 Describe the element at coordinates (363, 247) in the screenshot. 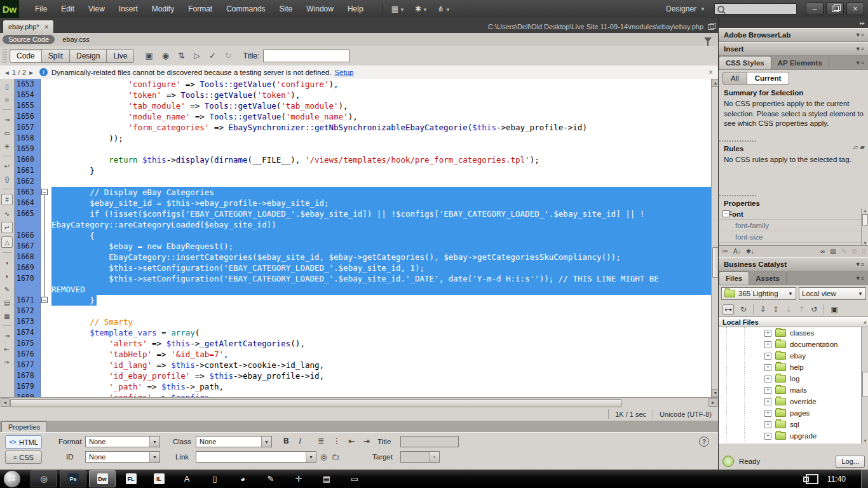

I see `code-row-1667: 1667 $ebay = new EbayRequest();` at that location.